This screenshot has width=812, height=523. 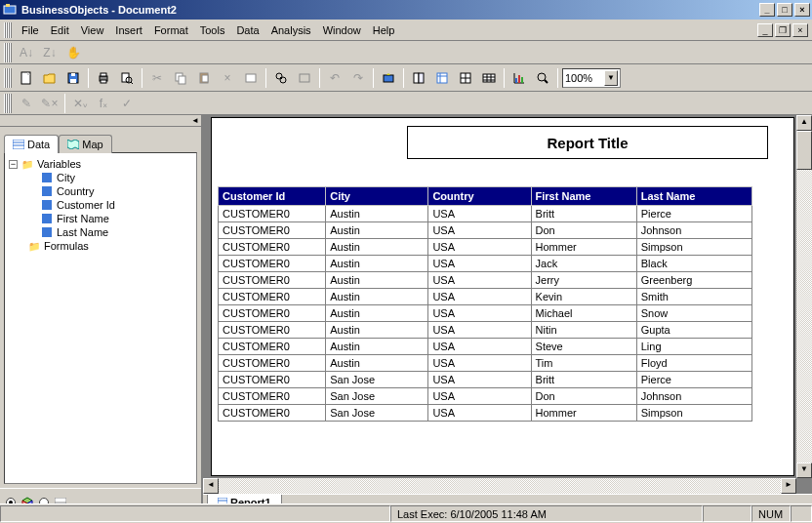 I want to click on table-cell: Kevin, so click(x=584, y=297).